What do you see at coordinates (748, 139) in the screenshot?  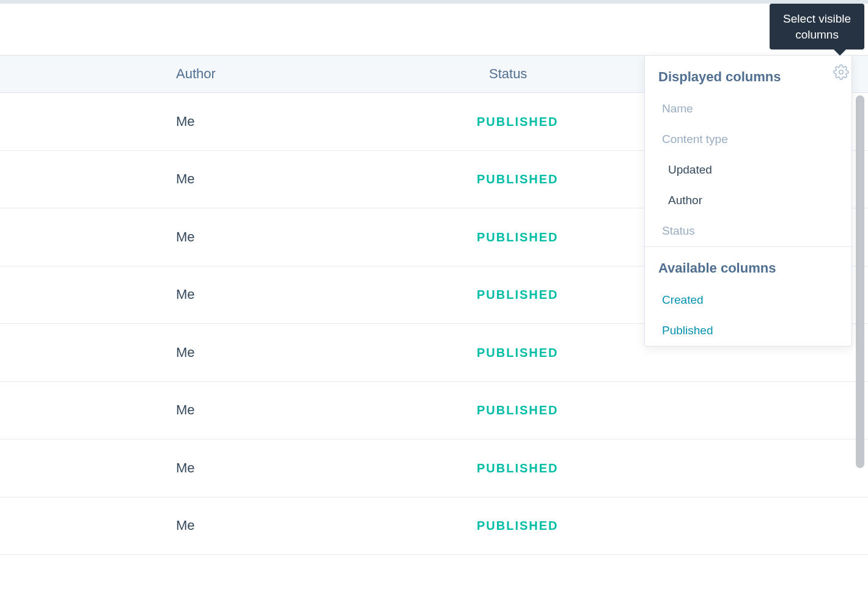 I see `displayed-column-content-type: Content type` at bounding box center [748, 139].